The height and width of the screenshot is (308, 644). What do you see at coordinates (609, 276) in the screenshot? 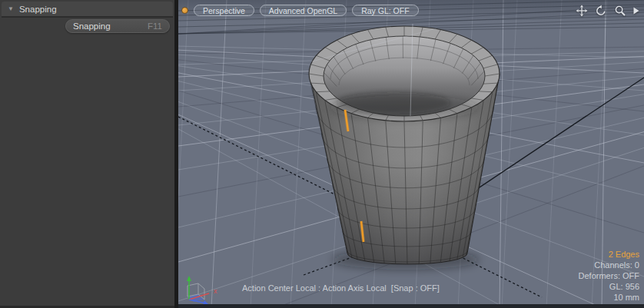
I see `status-deformers: Deformers: OFF` at bounding box center [609, 276].